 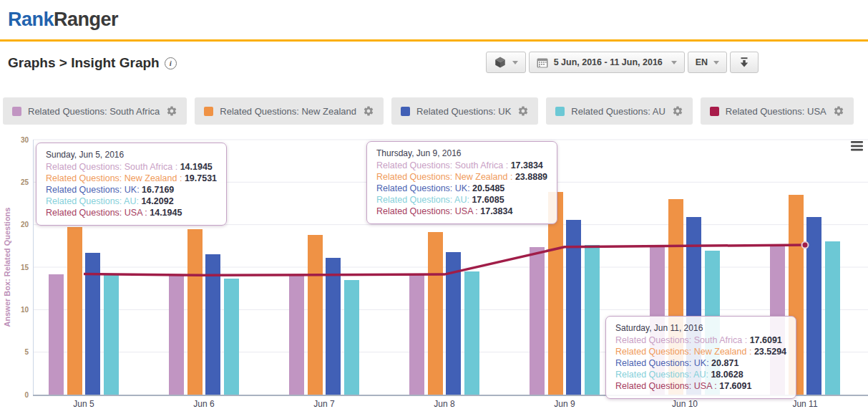 I want to click on x-tick-label: Jun 9, so click(x=565, y=404).